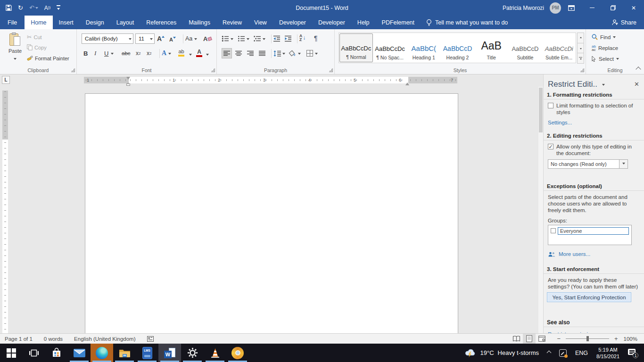 The width and height of the screenshot is (644, 362). I want to click on highlight-caret-icon, so click(190, 56).